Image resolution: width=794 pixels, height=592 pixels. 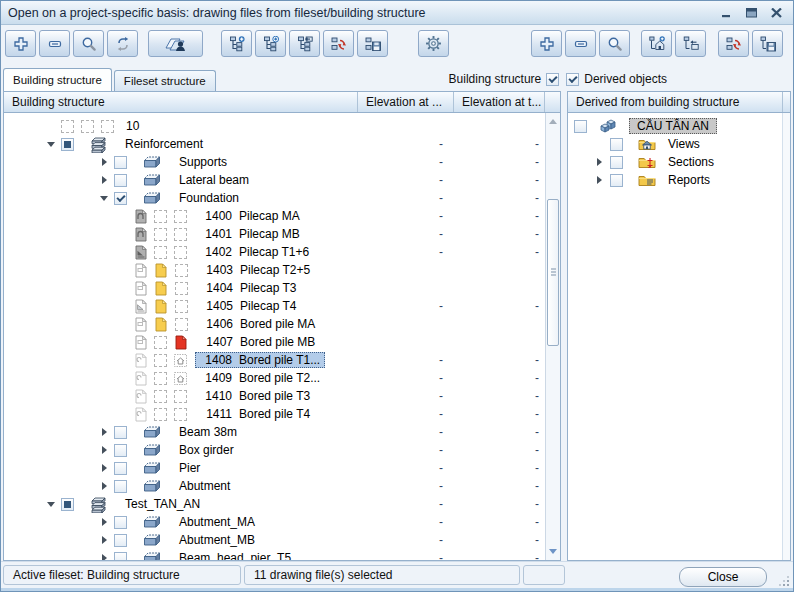 I want to click on tree-import-alt-button, so click(x=690, y=44).